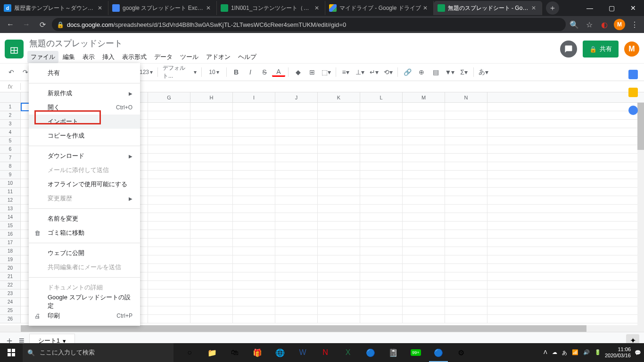 The width and height of the screenshot is (644, 362). Describe the element at coordinates (589, 25) in the screenshot. I see `bookmark-icon: ☆` at that location.